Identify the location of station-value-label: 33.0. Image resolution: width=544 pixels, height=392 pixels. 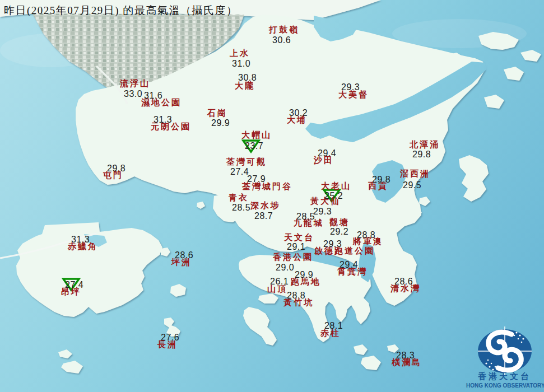
(133, 94).